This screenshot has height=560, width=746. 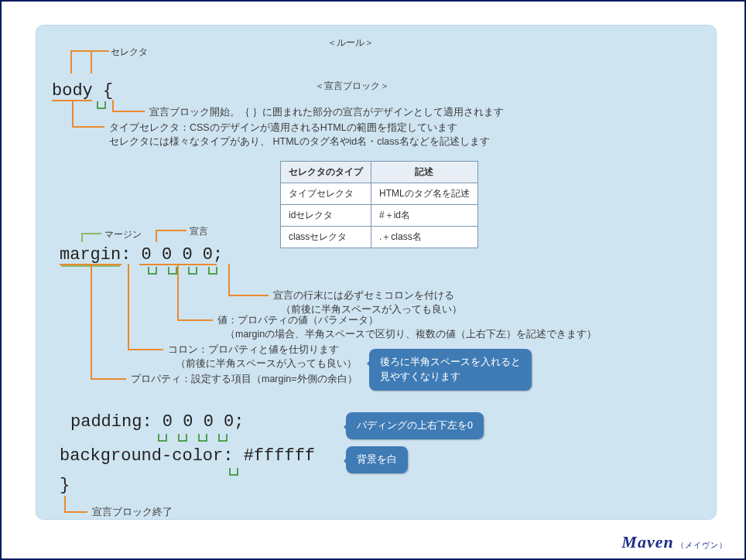 I want to click on code-padding: padding: 0 0 0 0;, so click(x=157, y=422).